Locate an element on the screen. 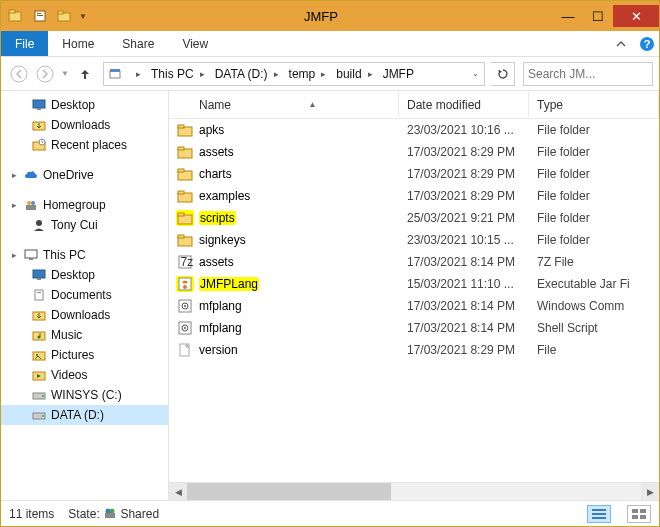 Image resolution: width=660 pixels, height=527 pixels. folder-icon is located at coordinates (185, 152).